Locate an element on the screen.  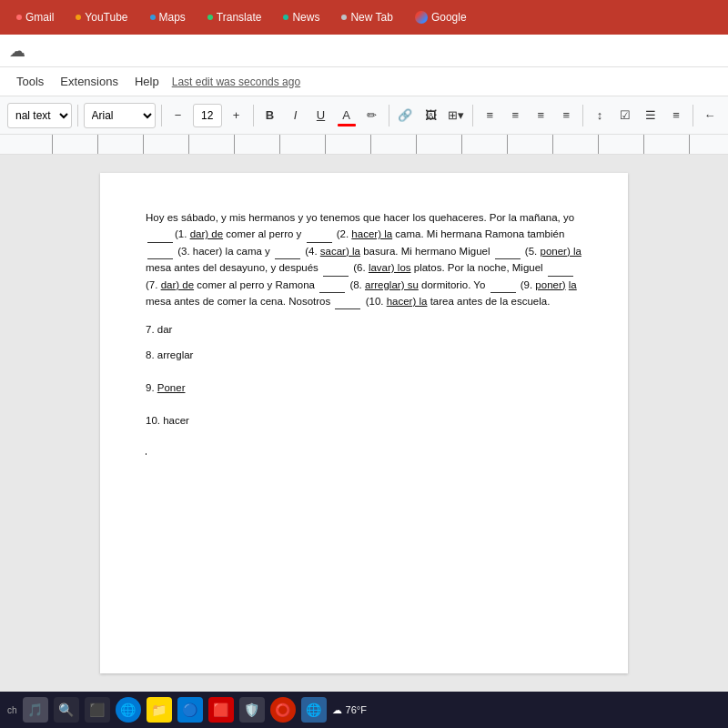
tab-gmail: Gmail is located at coordinates (35, 17).